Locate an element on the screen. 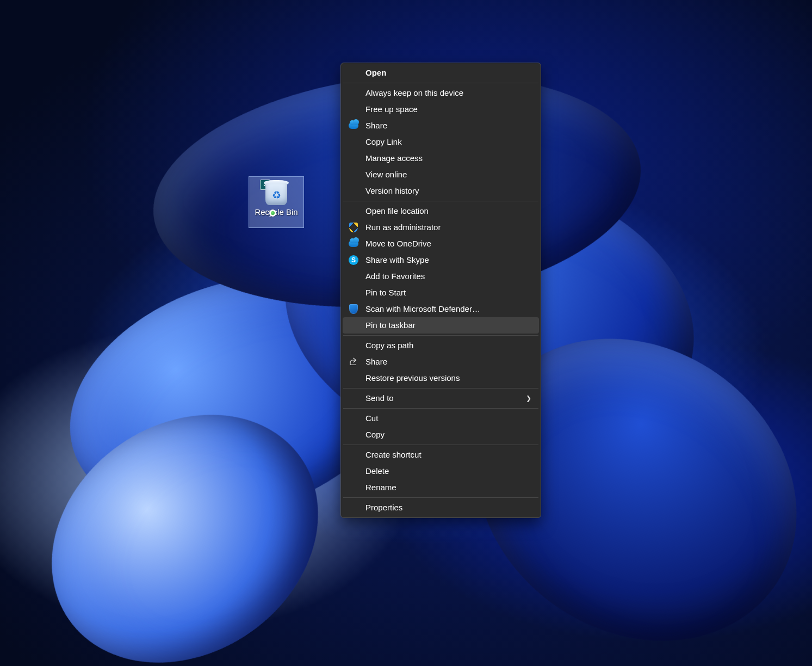 This screenshot has height=666, width=812. menu-item-label: Delete is located at coordinates (377, 471).